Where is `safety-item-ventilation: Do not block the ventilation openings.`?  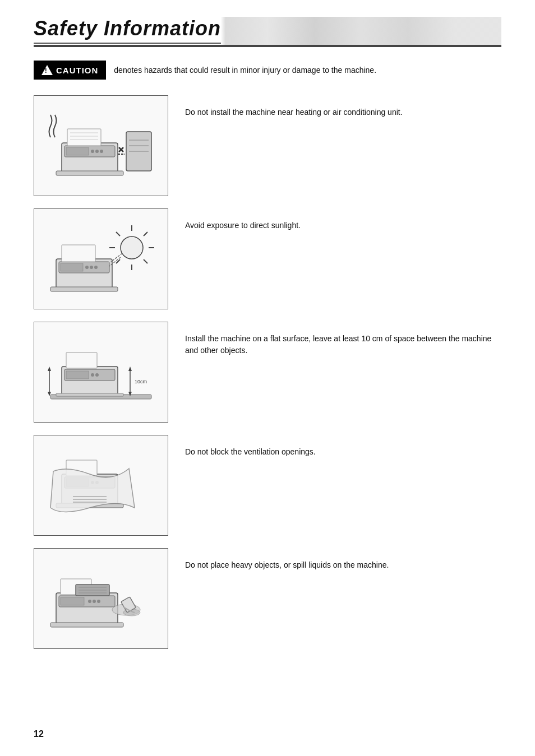 safety-item-ventilation: Do not block the ventilation openings. is located at coordinates (268, 485).